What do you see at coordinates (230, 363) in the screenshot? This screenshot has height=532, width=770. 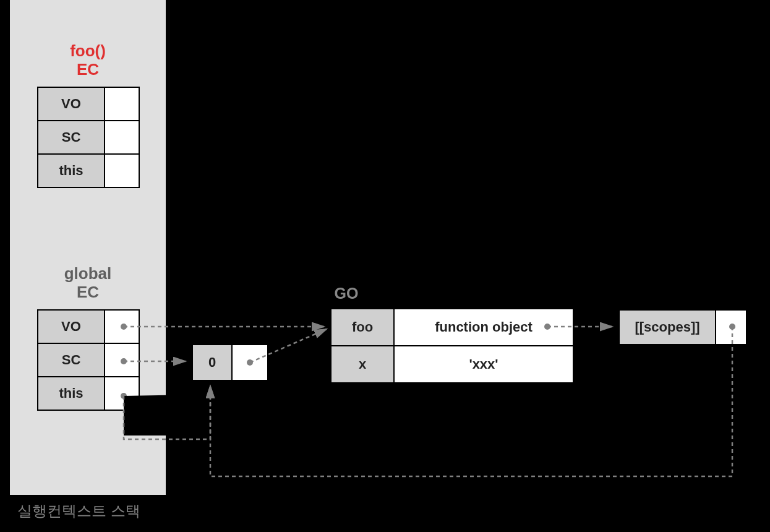 I see `zero-box: 0` at bounding box center [230, 363].